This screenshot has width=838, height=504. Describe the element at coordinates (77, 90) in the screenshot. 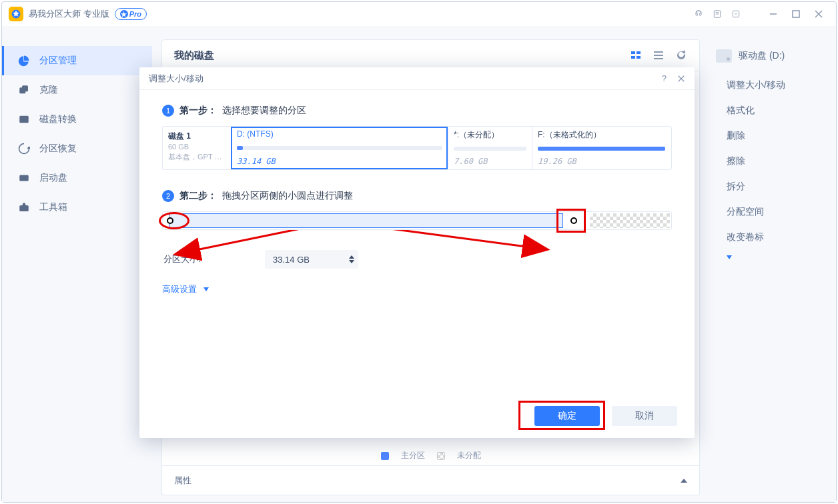

I see `sidebar-item-clone: 克隆` at that location.